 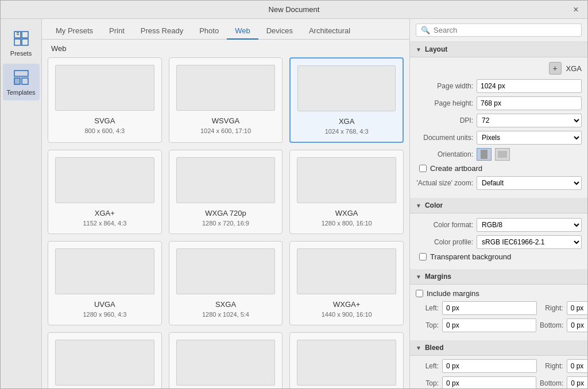 What do you see at coordinates (347, 192) in the screenshot?
I see `template-card-wxga: WXGA 1280 x 800, 16:10` at bounding box center [347, 192].